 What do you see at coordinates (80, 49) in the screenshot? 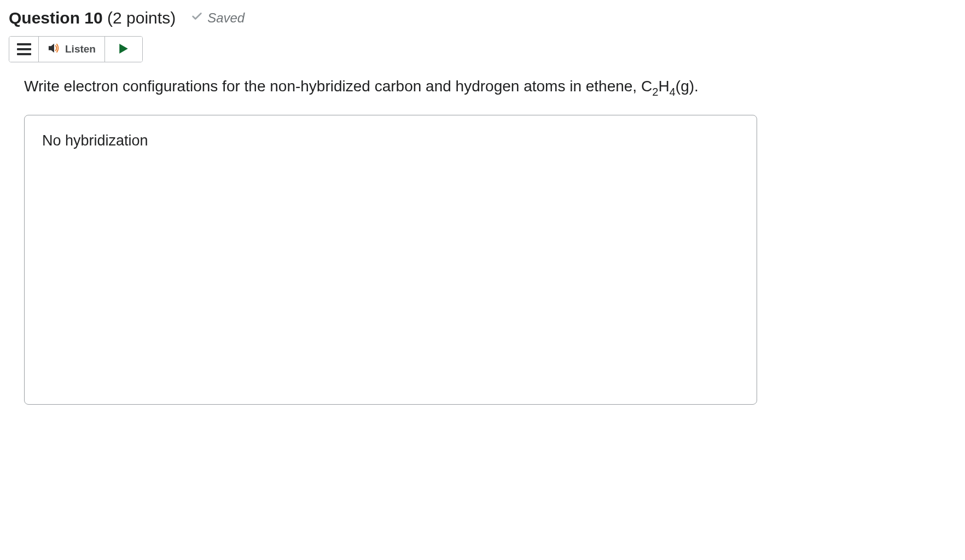
I see `listen-label: Listen` at bounding box center [80, 49].